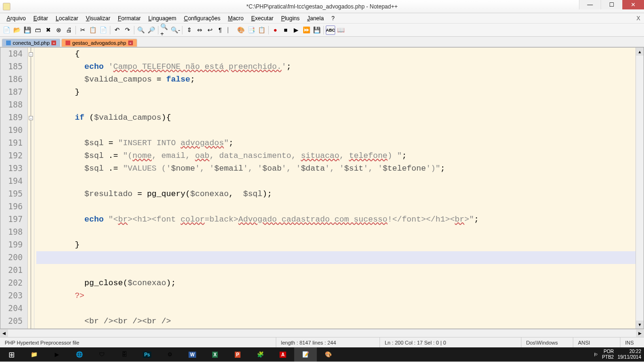 Image resolution: width=644 pixels, height=362 pixels. I want to click on task-pdf: A, so click(283, 354).